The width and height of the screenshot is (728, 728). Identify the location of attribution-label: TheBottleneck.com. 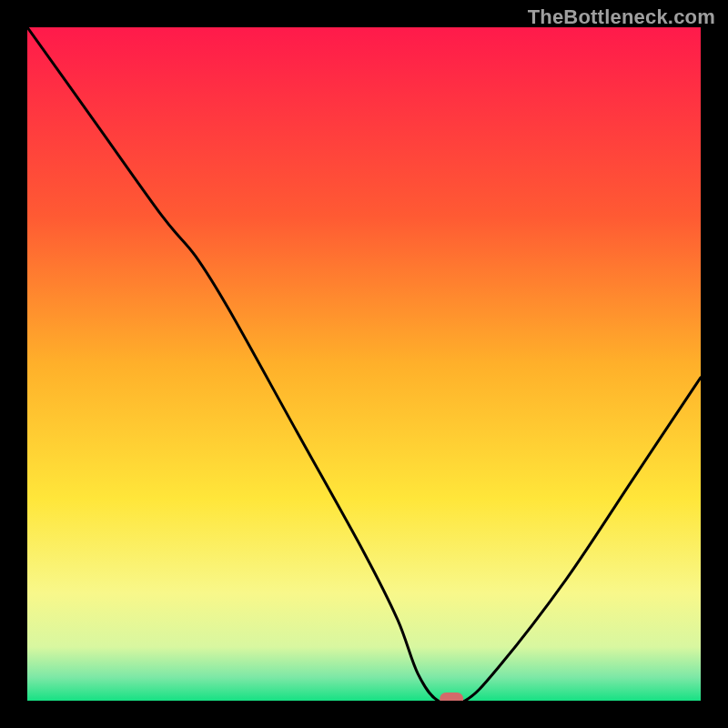
(622, 17).